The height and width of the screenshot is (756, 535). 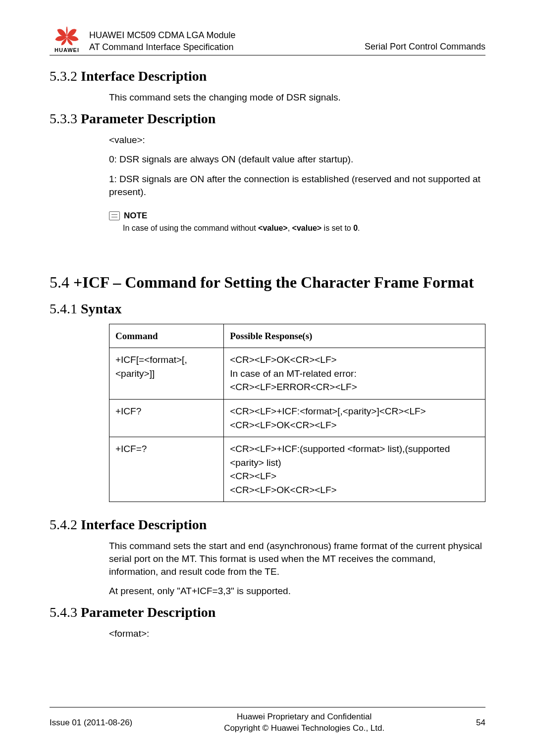 I want to click on paragraph: This command sets the start and end (asy…, so click(x=297, y=558).